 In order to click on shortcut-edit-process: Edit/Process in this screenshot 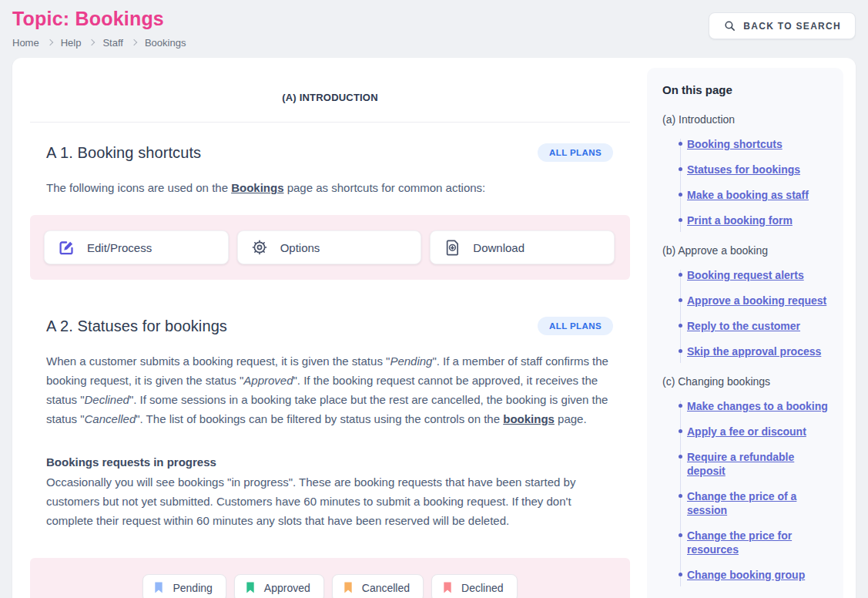, I will do `click(136, 247)`.